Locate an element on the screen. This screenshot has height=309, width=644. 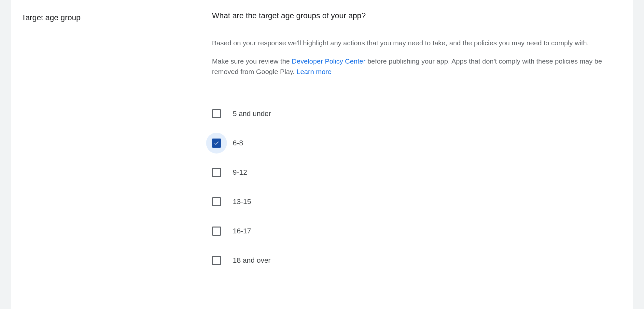
age-option-16-17: 16-17 is located at coordinates (410, 231).